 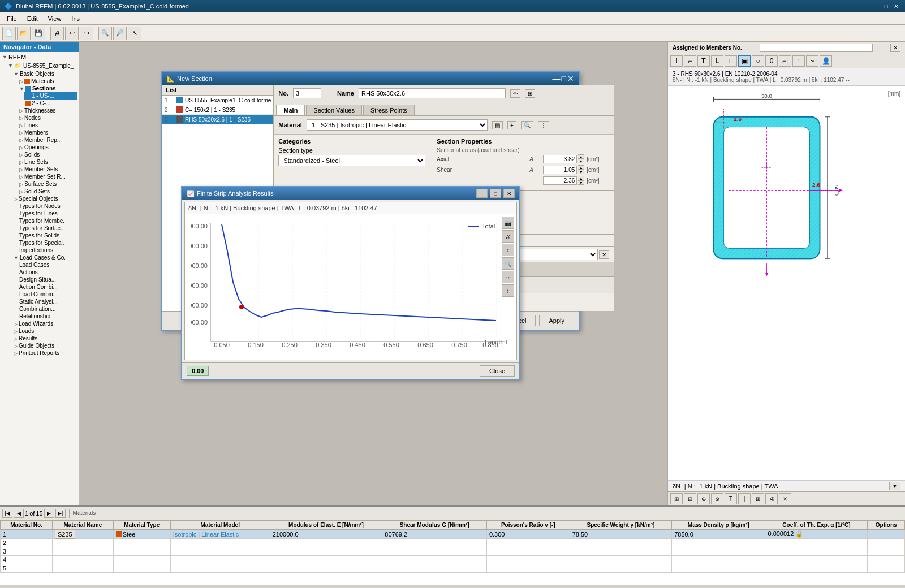 What do you see at coordinates (432, 93) in the screenshot?
I see `name-input` at bounding box center [432, 93].